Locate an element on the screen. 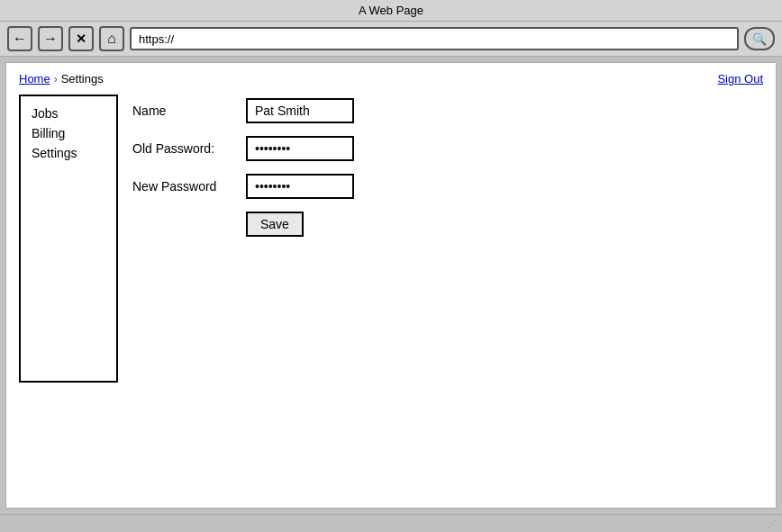 The width and height of the screenshot is (782, 532). breadcrumb-current: Settings is located at coordinates (83, 79).